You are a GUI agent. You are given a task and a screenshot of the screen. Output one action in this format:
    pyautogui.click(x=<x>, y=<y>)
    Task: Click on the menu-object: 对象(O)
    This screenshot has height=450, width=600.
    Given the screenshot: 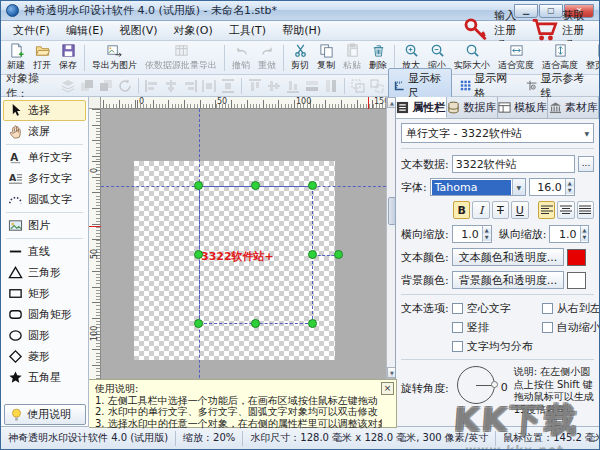 What is the action you would take?
    pyautogui.click(x=194, y=30)
    